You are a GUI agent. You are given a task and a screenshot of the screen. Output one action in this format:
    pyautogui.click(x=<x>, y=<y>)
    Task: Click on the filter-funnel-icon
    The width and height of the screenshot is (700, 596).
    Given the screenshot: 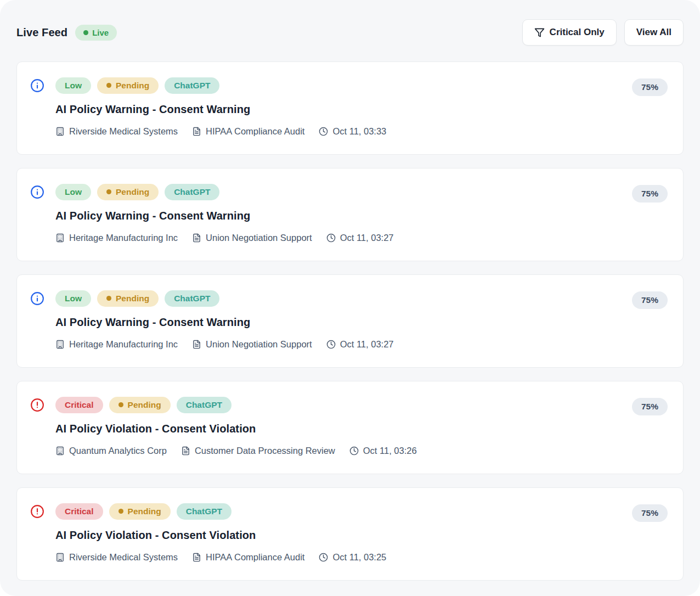 What is the action you would take?
    pyautogui.click(x=540, y=33)
    